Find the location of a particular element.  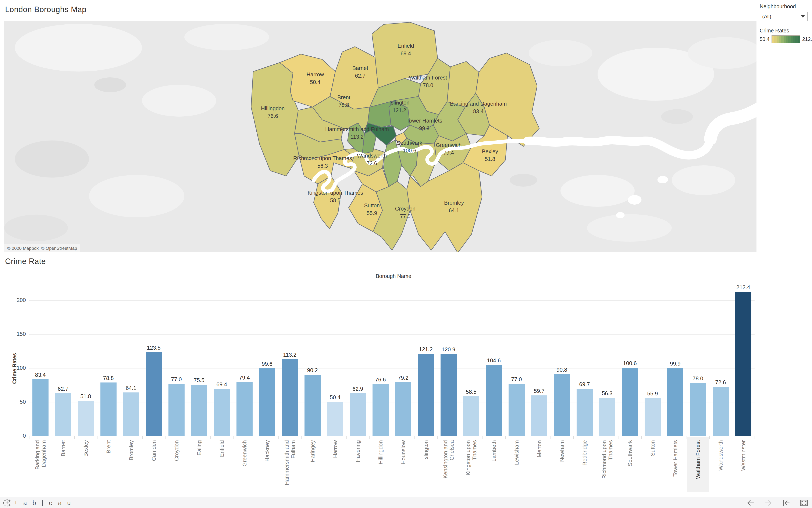

bar-value-label: 90.8 is located at coordinates (562, 370).